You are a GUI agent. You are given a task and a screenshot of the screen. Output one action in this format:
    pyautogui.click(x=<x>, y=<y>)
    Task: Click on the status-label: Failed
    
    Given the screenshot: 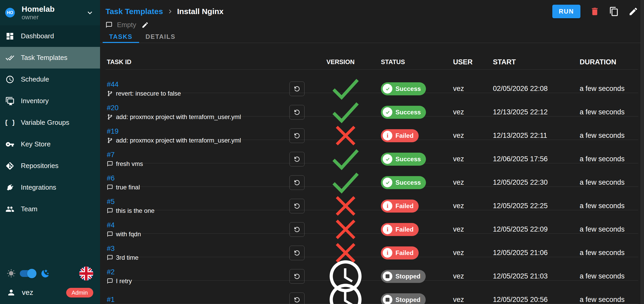 What is the action you would take?
    pyautogui.click(x=404, y=206)
    